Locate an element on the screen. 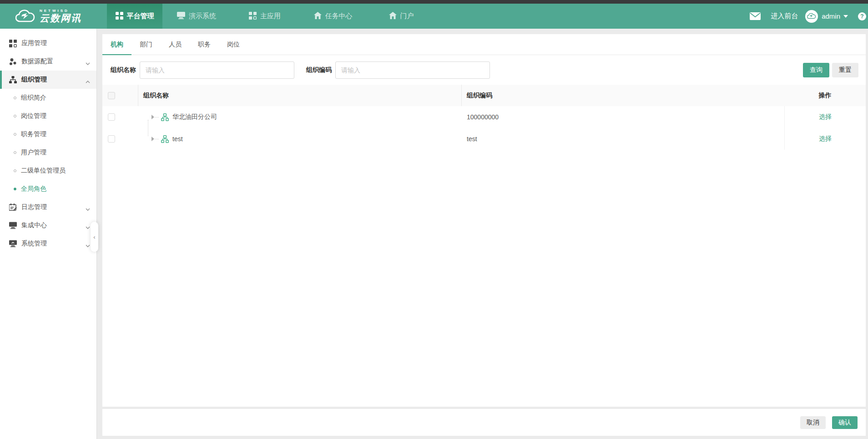  org-code-input is located at coordinates (413, 70).